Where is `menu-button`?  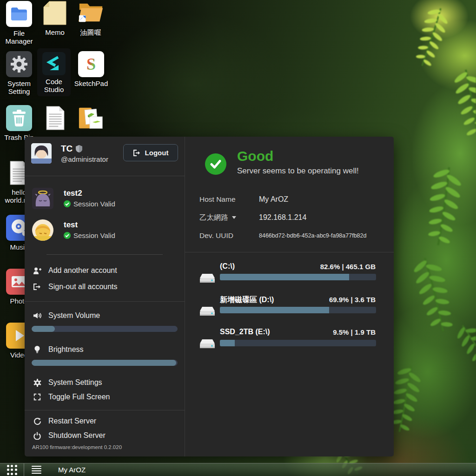
menu-button is located at coordinates (36, 469).